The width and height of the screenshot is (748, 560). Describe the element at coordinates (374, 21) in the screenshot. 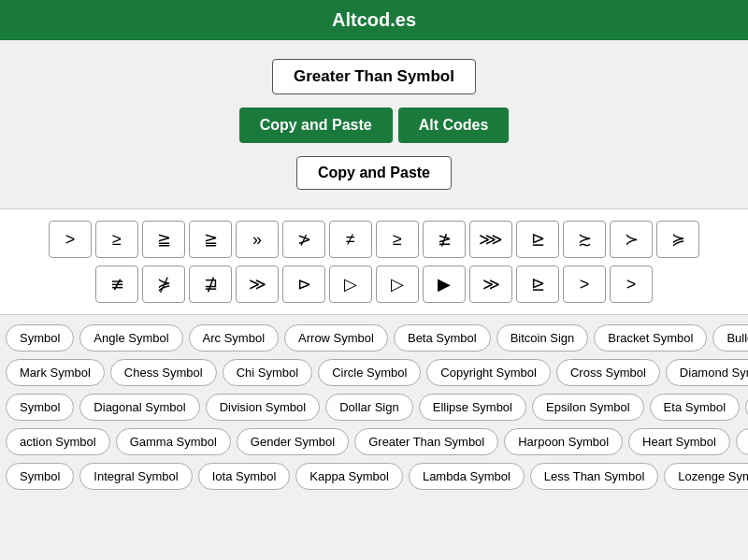

I see `site-header: Altcod.es` at that location.